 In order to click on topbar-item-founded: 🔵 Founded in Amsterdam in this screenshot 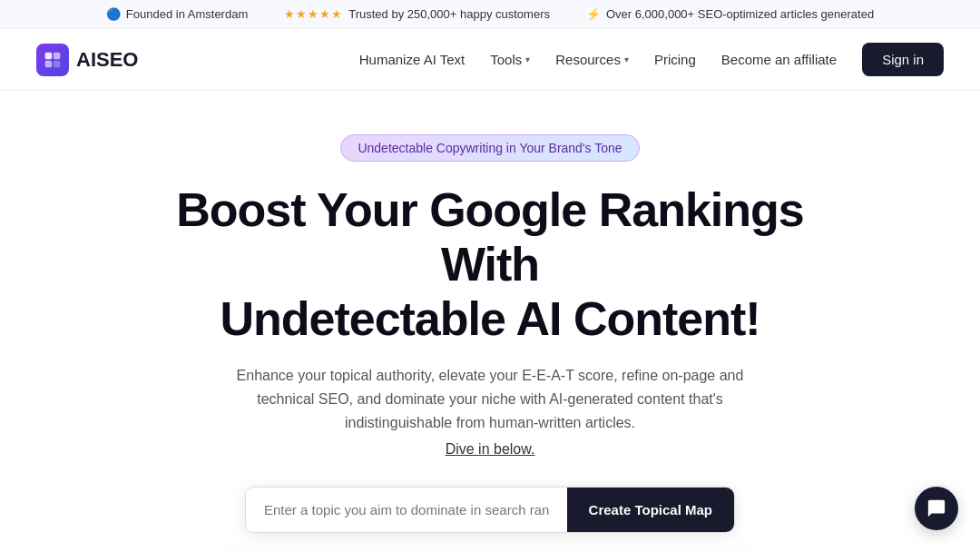, I will do `click(177, 15)`.